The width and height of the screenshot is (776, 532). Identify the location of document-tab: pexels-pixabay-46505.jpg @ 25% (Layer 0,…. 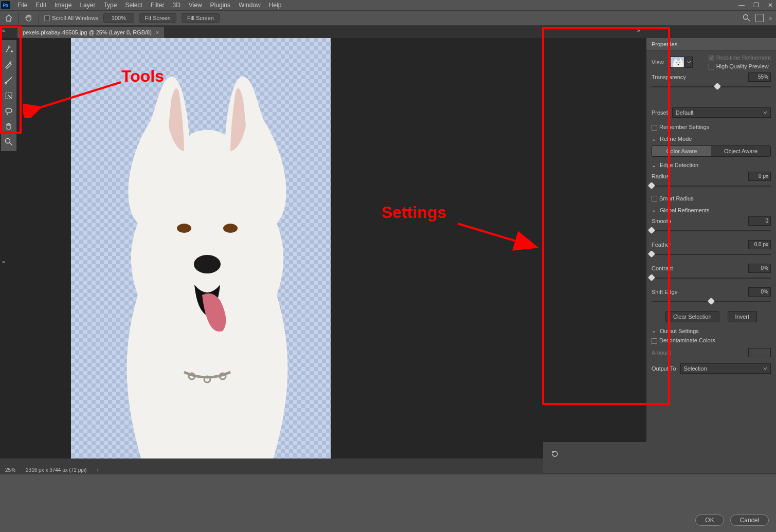
(91, 32).